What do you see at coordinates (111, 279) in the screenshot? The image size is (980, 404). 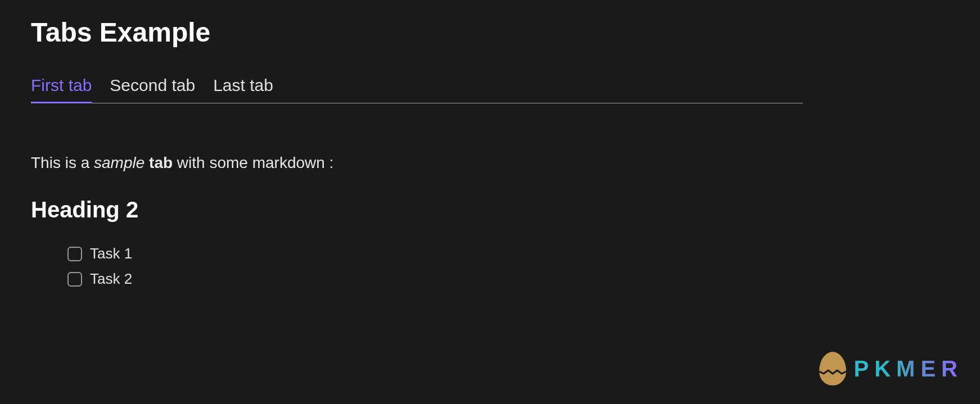 I see `task-label: Task 2` at bounding box center [111, 279].